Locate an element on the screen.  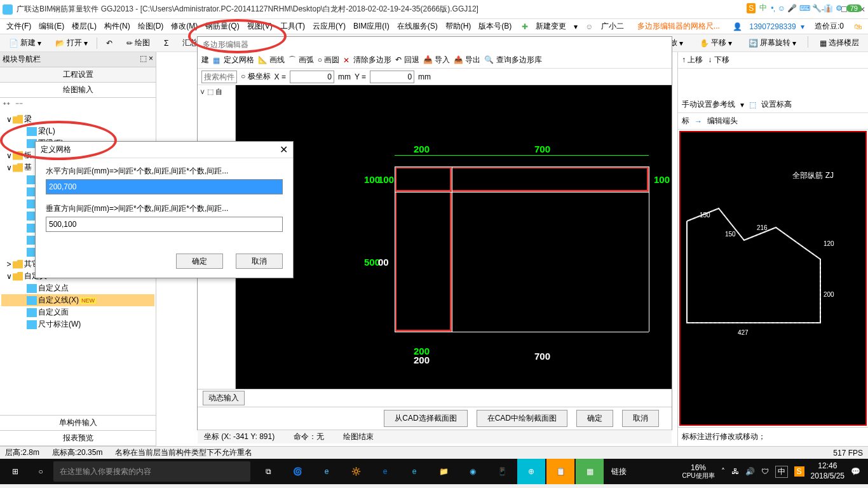
app-icon-1: 🌀 is located at coordinates (297, 471).